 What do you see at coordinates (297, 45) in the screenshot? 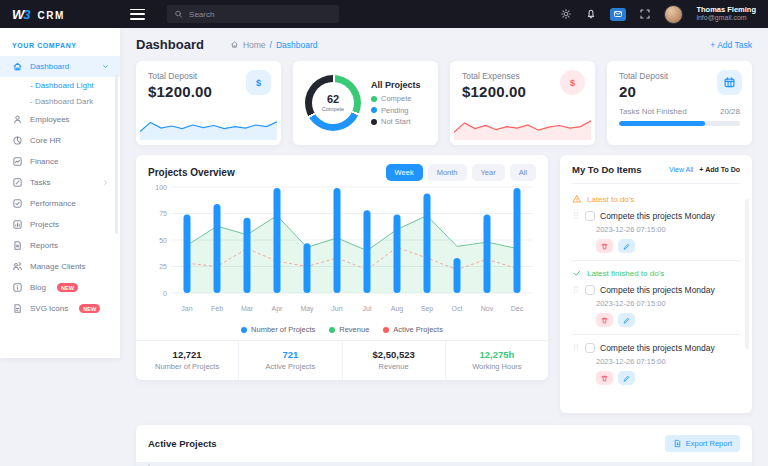
I see `breadcrumb-current: Dashboard` at bounding box center [297, 45].